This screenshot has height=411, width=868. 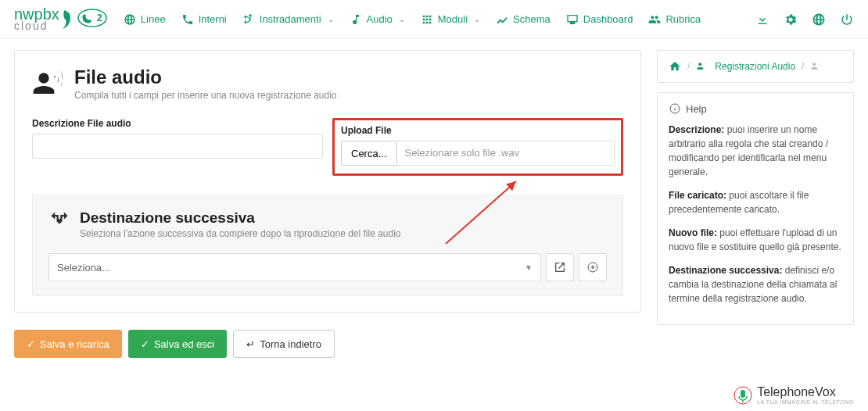 What do you see at coordinates (288, 20) in the screenshot?
I see `nav-instradamenti: Instradamenti⌄` at bounding box center [288, 20].